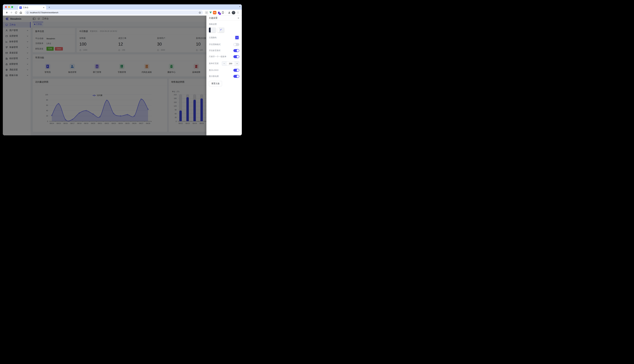 The image size is (634, 364). What do you see at coordinates (210, 12) in the screenshot?
I see `vue-devtools-icon` at bounding box center [210, 12].